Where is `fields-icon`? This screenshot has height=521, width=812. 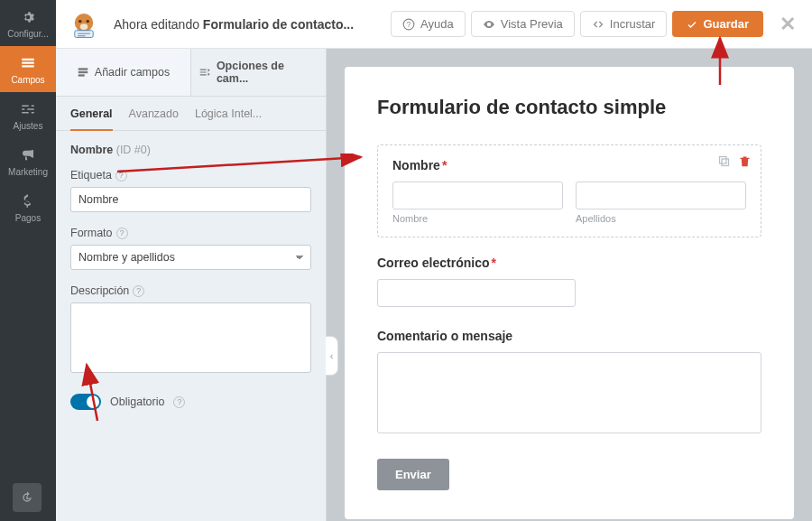 fields-icon is located at coordinates (28, 63).